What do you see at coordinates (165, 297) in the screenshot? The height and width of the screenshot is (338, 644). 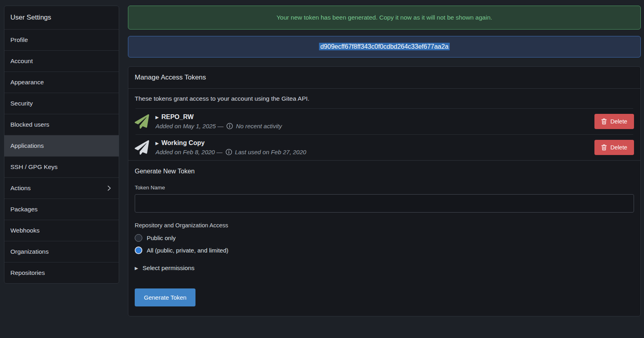 I see `generate-token-button: Generate Token` at bounding box center [165, 297].